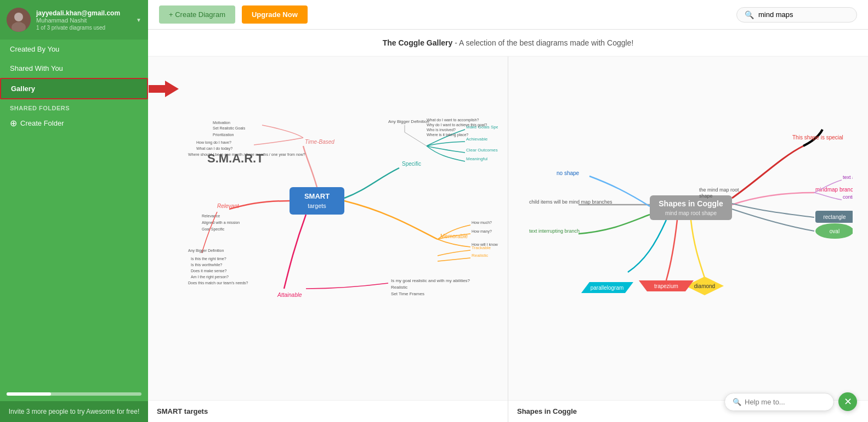 The width and height of the screenshot is (868, 422). What do you see at coordinates (608, 288) in the screenshot?
I see `svg-text: parallelogram` at bounding box center [608, 288].